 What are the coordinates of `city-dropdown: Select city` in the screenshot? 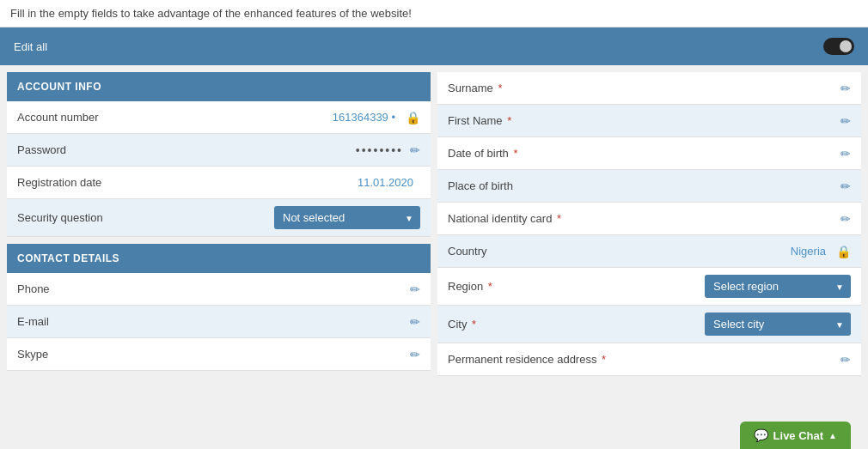 It's located at (778, 325).